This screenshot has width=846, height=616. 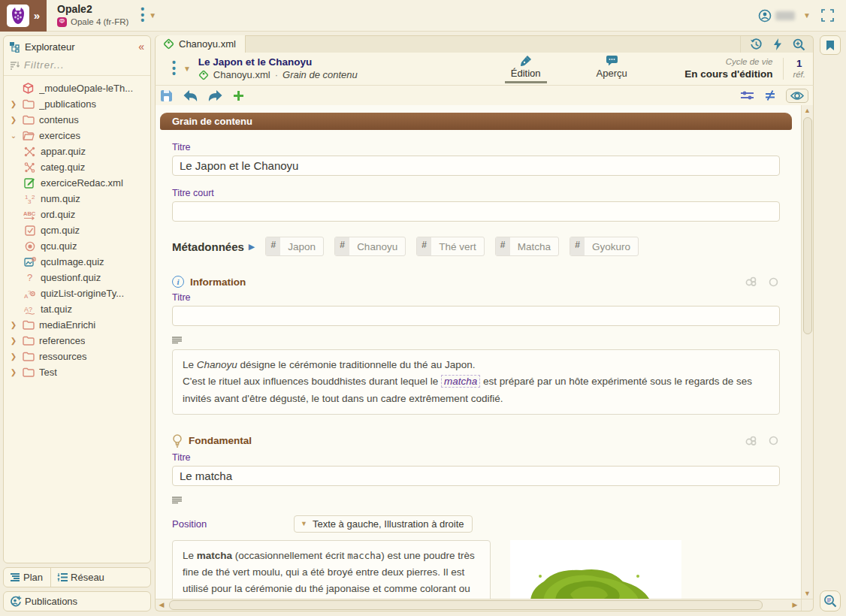 What do you see at coordinates (476, 382) in the screenshot?
I see `information-richtext: Le Chanoyu désigne le cérémonie traditio…` at bounding box center [476, 382].